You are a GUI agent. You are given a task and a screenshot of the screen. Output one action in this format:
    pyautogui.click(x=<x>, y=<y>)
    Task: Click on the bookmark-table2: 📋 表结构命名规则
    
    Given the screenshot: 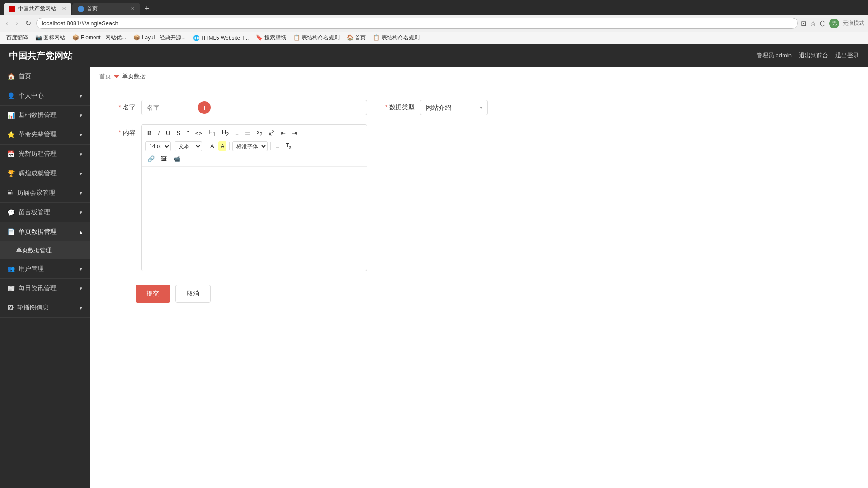 What is the action you would take?
    pyautogui.click(x=396, y=38)
    